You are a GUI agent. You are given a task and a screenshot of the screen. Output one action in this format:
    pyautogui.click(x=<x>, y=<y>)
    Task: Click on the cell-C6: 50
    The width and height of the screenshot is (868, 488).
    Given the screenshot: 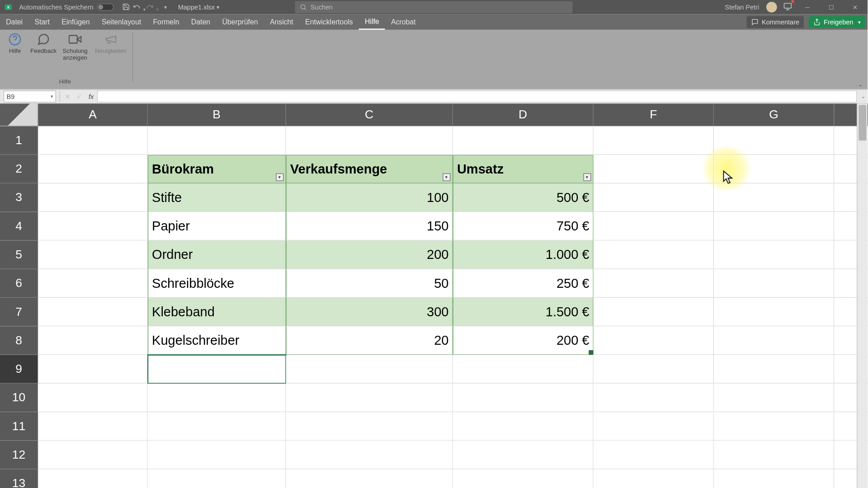 What is the action you would take?
    pyautogui.click(x=370, y=284)
    